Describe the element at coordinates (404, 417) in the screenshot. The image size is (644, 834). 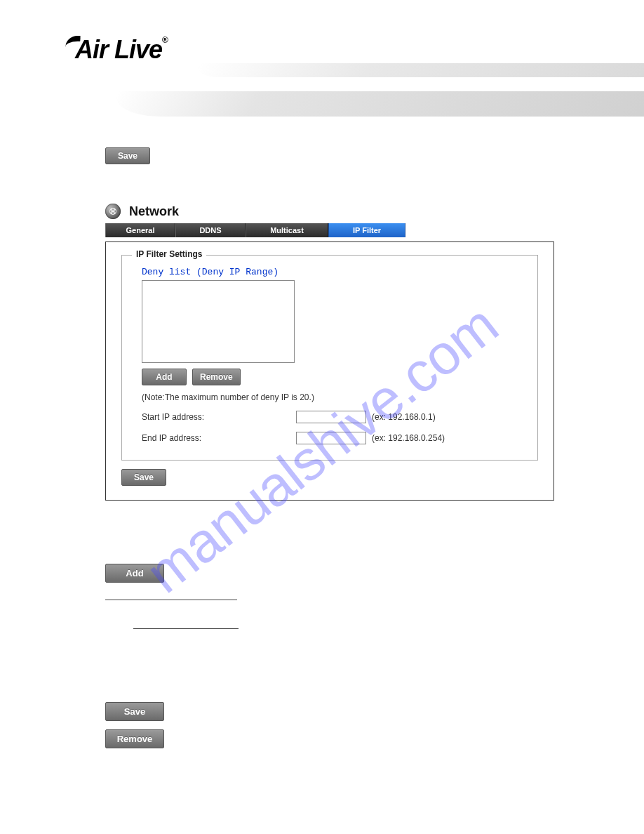
I see `start-ip-hint: (ex: 192.168.0.1)` at that location.